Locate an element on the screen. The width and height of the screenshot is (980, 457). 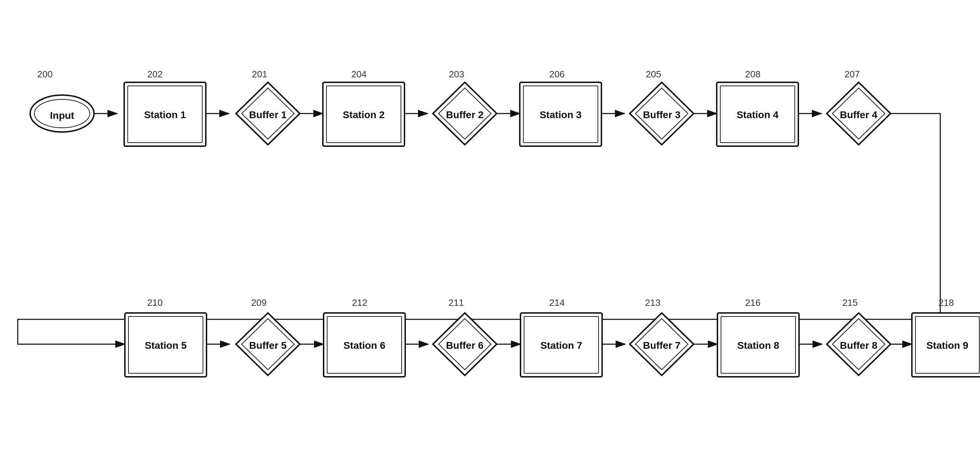
buffer3-label: Buffer 3 is located at coordinates (662, 115).